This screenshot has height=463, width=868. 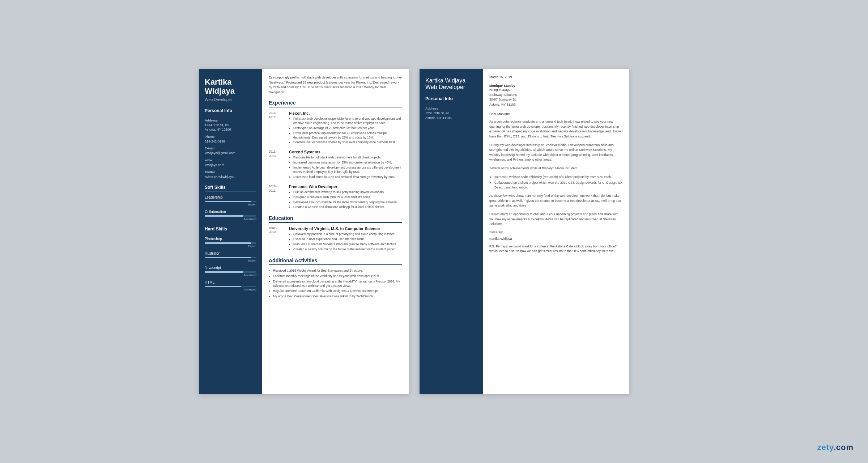 What do you see at coordinates (556, 232) in the screenshot?
I see `cover-main: March 15, 2019 Monique Stanley Hiring Ma…` at bounding box center [556, 232].